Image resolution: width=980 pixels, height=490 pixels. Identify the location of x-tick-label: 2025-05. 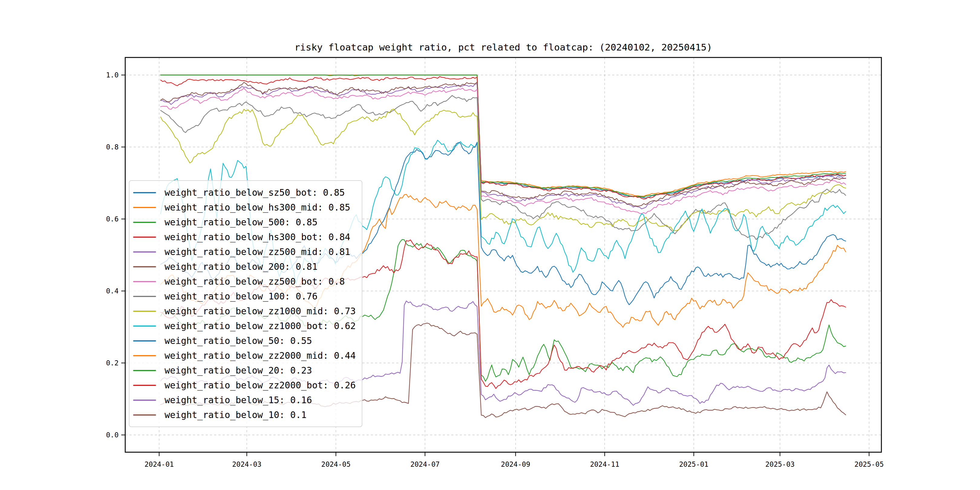
(869, 464).